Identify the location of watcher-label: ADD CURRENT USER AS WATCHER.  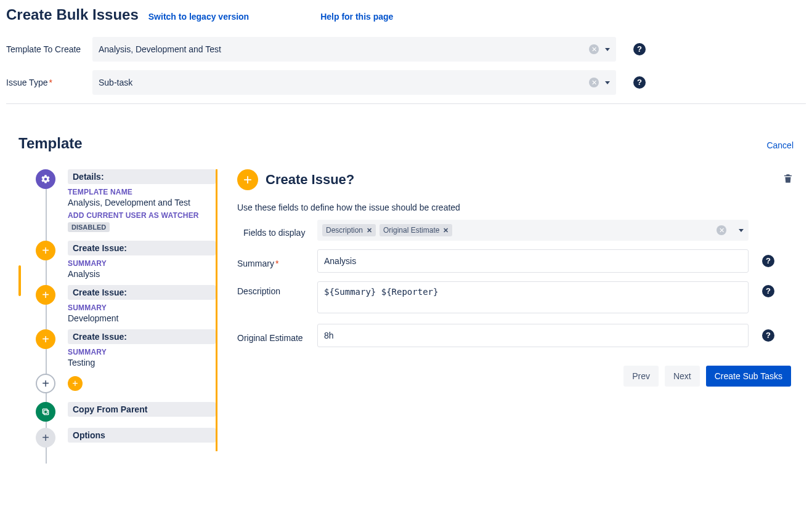
(142, 215).